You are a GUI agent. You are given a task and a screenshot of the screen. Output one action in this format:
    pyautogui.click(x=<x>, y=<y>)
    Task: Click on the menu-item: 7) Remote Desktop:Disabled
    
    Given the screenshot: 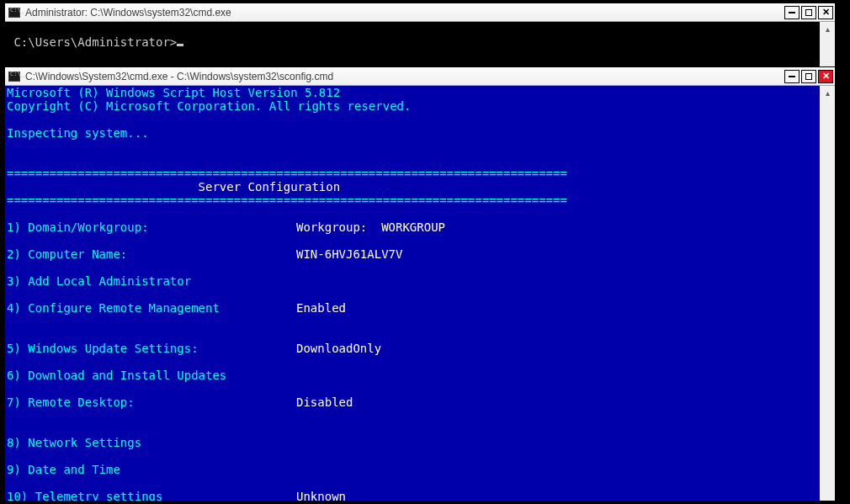 What is the action you would take?
    pyautogui.click(x=412, y=402)
    